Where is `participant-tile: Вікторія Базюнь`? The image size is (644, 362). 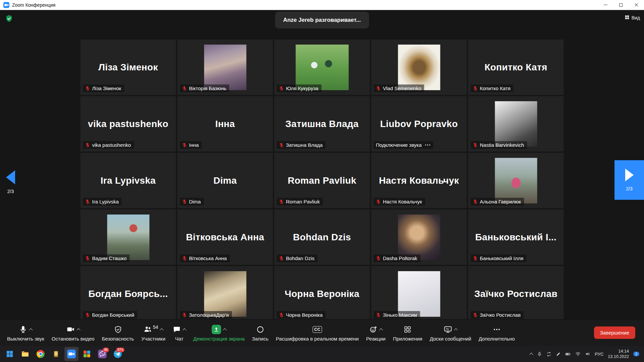 participant-tile: Вікторія Базюнь is located at coordinates (225, 67).